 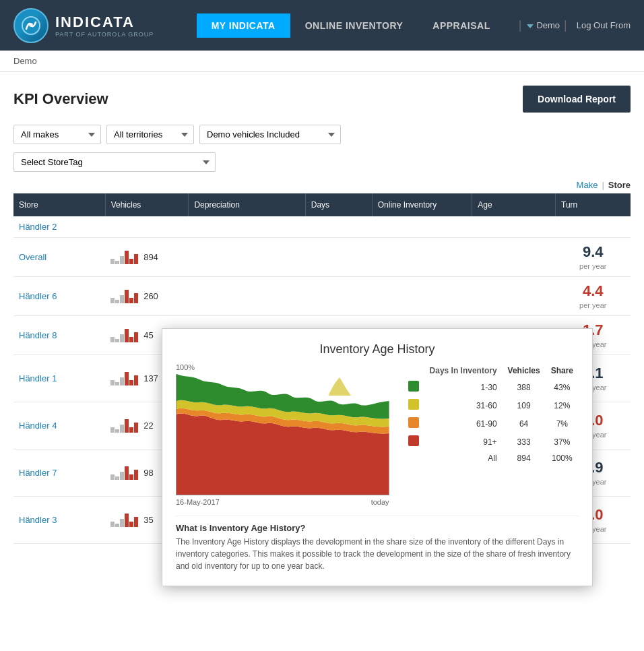 What do you see at coordinates (38, 336) in the screenshot?
I see `store-link-handler8: Händler 8` at bounding box center [38, 336].